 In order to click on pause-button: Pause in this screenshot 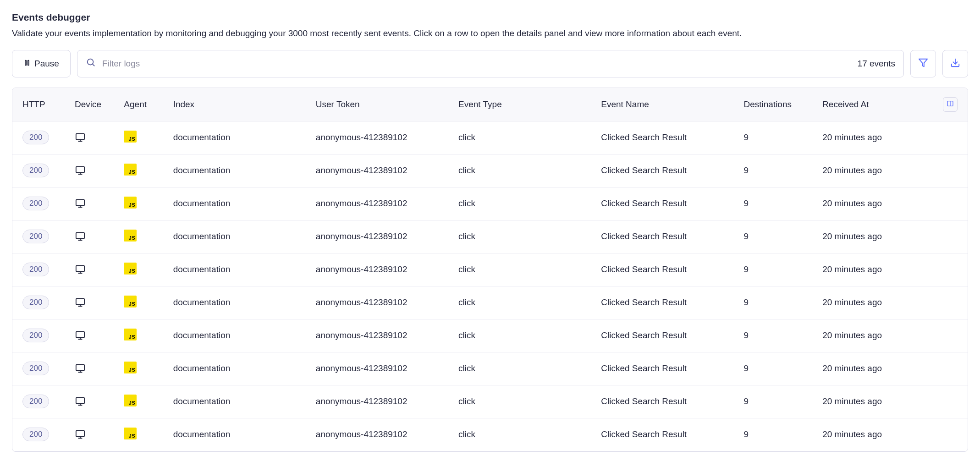, I will do `click(41, 64)`.